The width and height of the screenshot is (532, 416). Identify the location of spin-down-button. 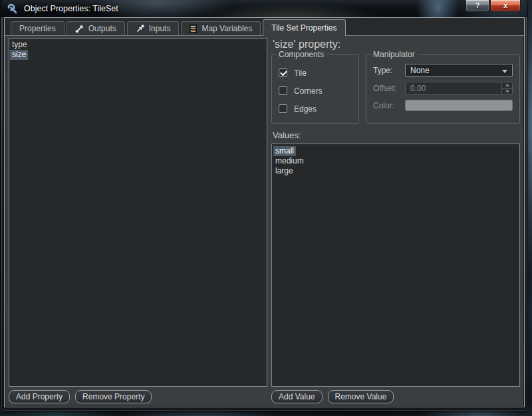
(507, 92).